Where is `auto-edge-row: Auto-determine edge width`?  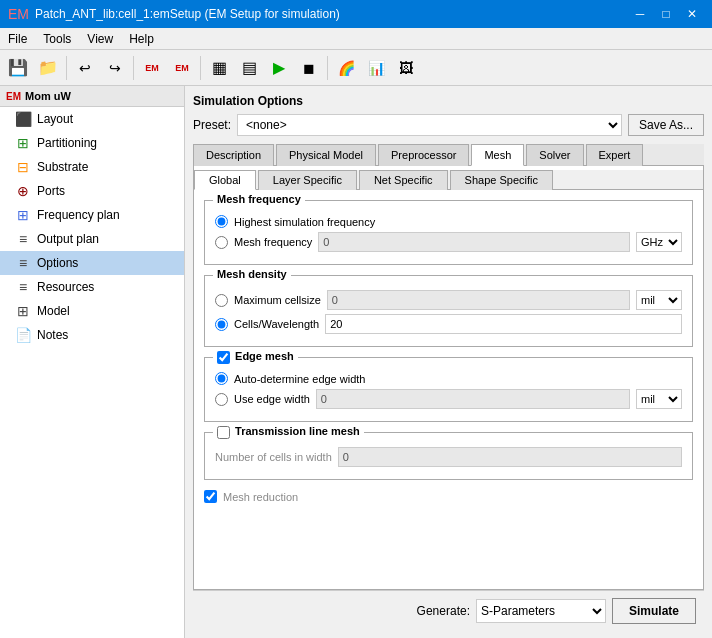 auto-edge-row: Auto-determine edge width is located at coordinates (448, 378).